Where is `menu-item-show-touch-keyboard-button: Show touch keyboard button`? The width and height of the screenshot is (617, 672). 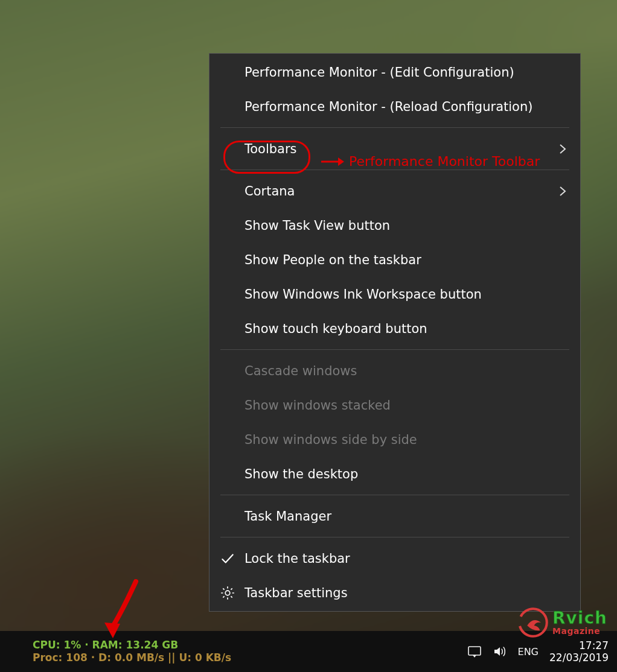 menu-item-show-touch-keyboard-button: Show touch keyboard button is located at coordinates (395, 328).